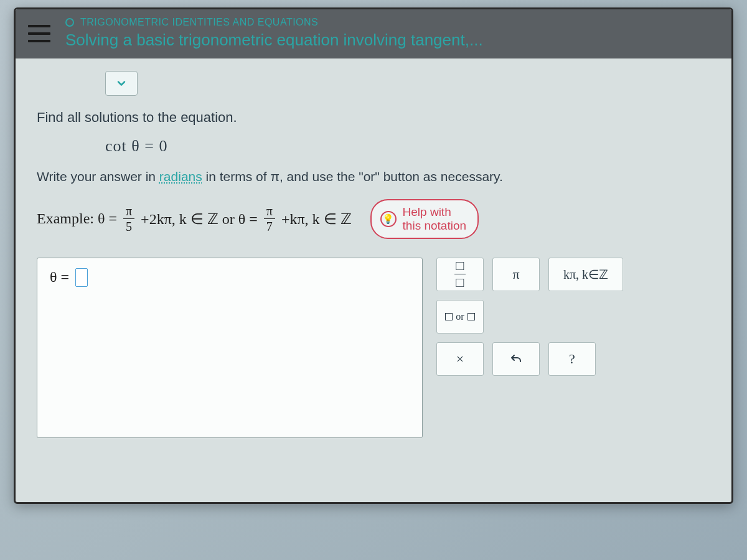 Image resolution: width=747 pixels, height=560 pixels. Describe the element at coordinates (121, 83) in the screenshot. I see `chevron-down-icon` at that location.